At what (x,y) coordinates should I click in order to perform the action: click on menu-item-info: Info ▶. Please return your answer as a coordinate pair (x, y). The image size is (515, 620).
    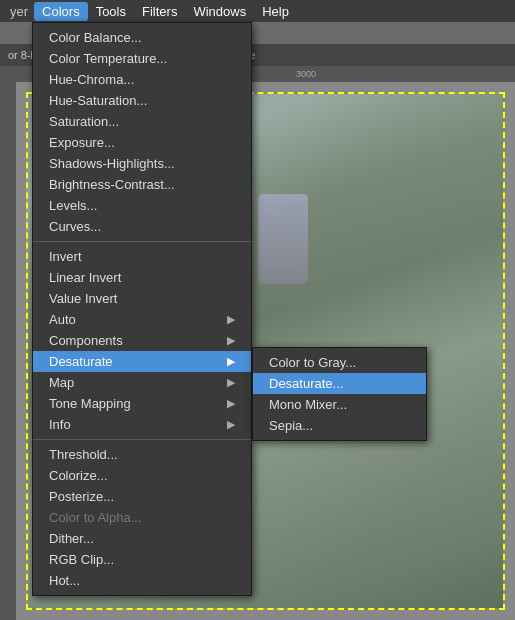
    Looking at the image, I should click on (142, 424).